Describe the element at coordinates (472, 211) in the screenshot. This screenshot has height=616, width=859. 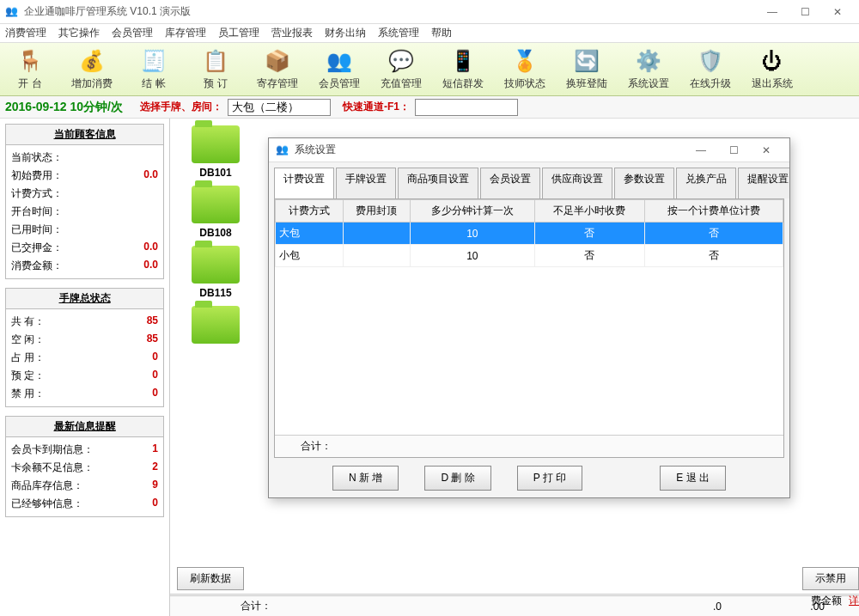
I see `grid-header: 多少分钟计算一次` at that location.